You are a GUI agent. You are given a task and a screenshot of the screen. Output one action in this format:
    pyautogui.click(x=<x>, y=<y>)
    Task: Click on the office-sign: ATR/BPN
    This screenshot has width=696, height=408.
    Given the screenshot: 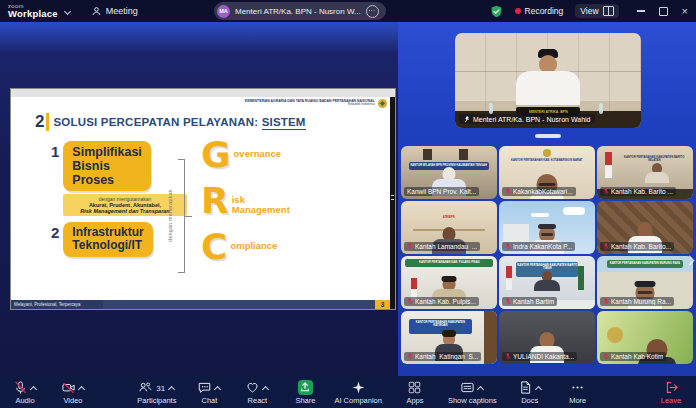 What is the action you would take?
    pyautogui.click(x=450, y=218)
    